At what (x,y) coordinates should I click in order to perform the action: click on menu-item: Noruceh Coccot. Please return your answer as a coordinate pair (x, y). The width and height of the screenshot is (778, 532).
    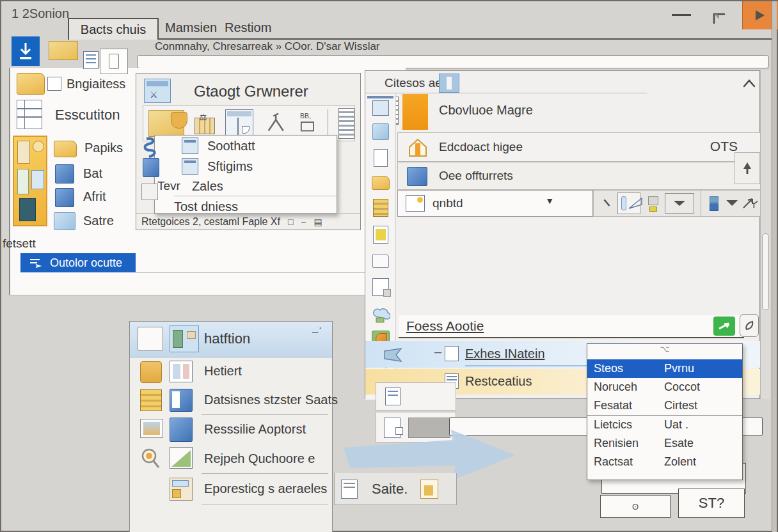
    Looking at the image, I should click on (665, 387).